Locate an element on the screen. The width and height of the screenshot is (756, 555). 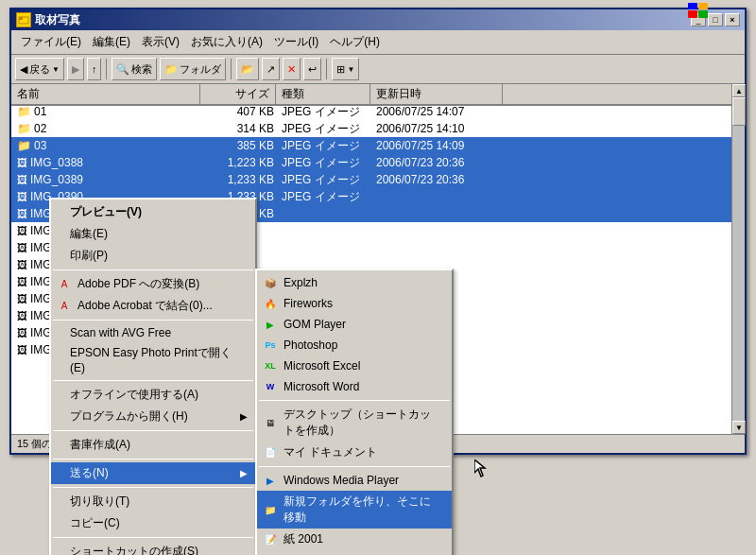
menu-favorites: お気に入り(A) is located at coordinates (227, 42).